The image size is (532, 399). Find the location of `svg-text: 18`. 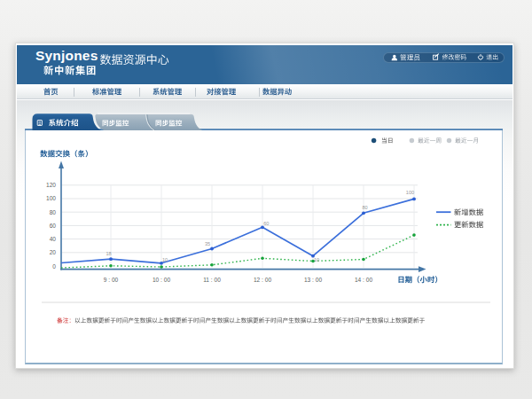

svg-text: 18 is located at coordinates (108, 254).